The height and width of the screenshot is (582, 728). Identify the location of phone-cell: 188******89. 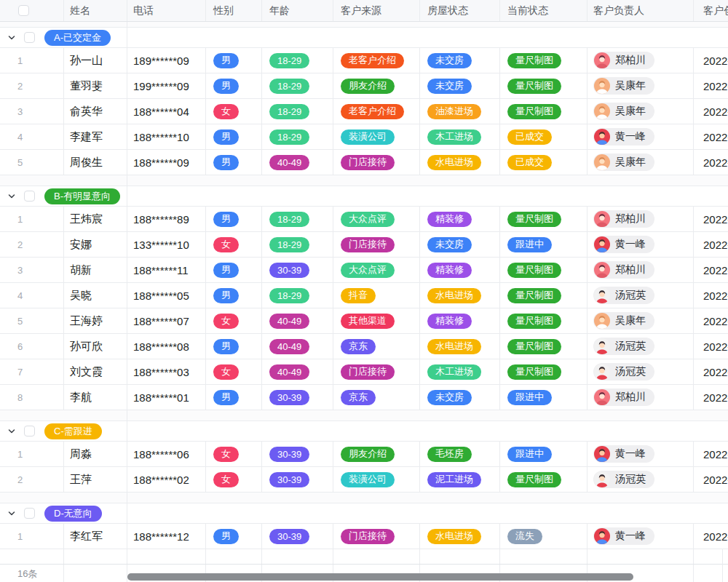
(167, 219).